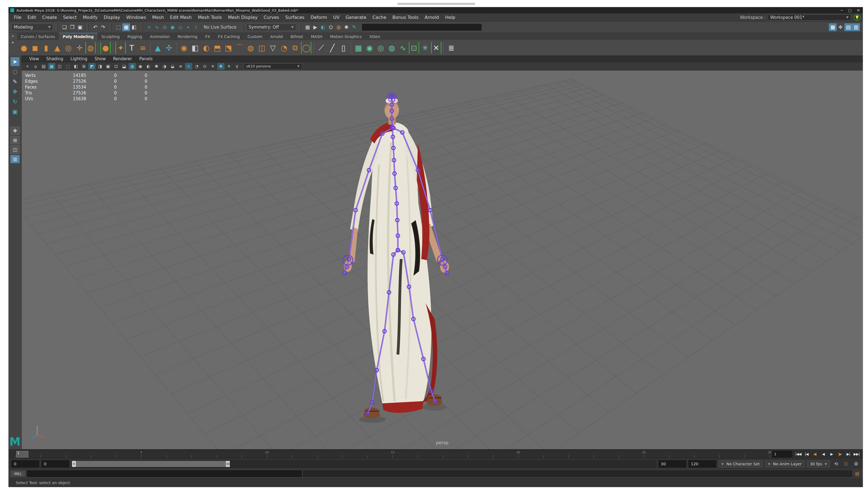  Describe the element at coordinates (332, 48) in the screenshot. I see `connect-icon: ╱` at that location.